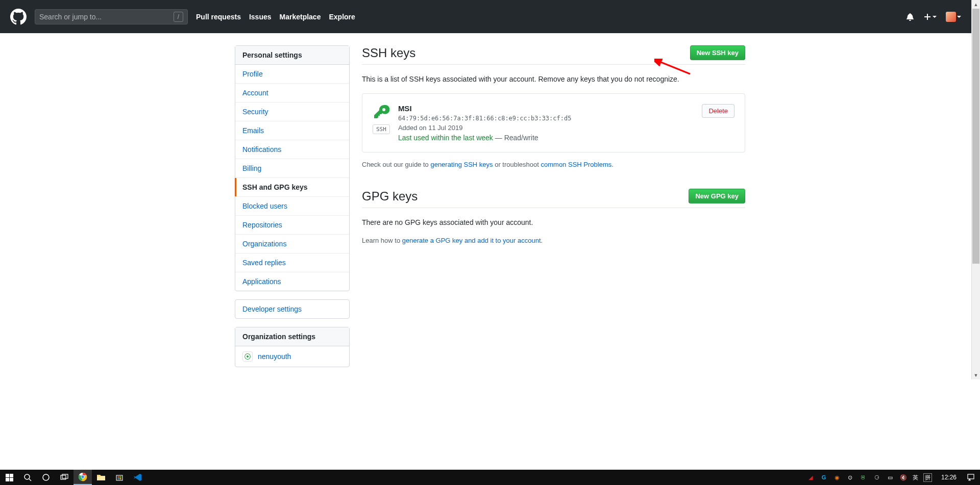 The image size is (980, 485). What do you see at coordinates (553, 241) in the screenshot?
I see `gpg-help-text: Learn how to generate a GPG key and add …` at bounding box center [553, 241].